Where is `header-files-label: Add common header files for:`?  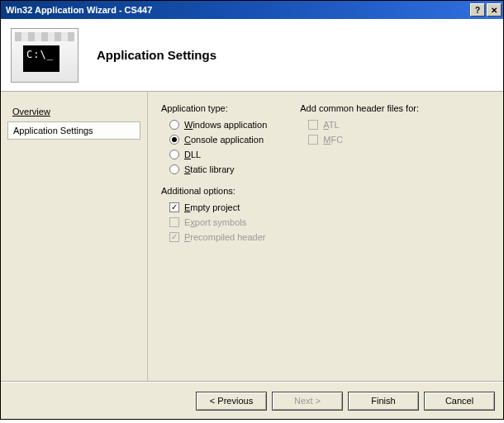 header-files-label: Add common header files for: is located at coordinates (359, 108).